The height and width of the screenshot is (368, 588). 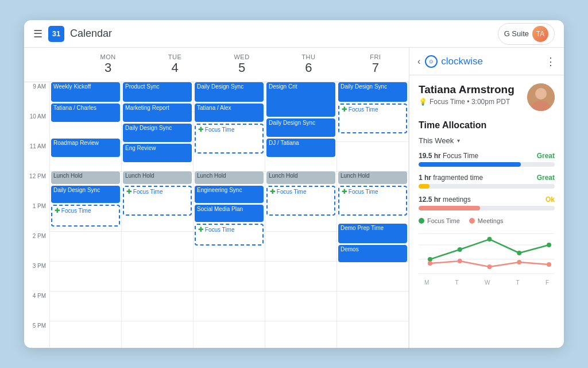 What do you see at coordinates (175, 64) in the screenshot?
I see `day-header-tue: TUE 4` at bounding box center [175, 64].